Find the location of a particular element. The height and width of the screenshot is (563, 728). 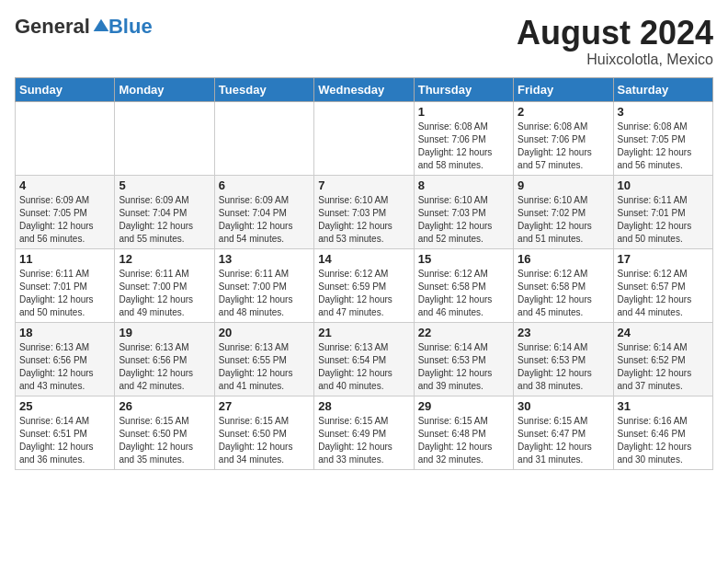

day-info: Sunrise: 6:11 AM Sunset: 7:01 PM Dayligh… is located at coordinates (664, 220).